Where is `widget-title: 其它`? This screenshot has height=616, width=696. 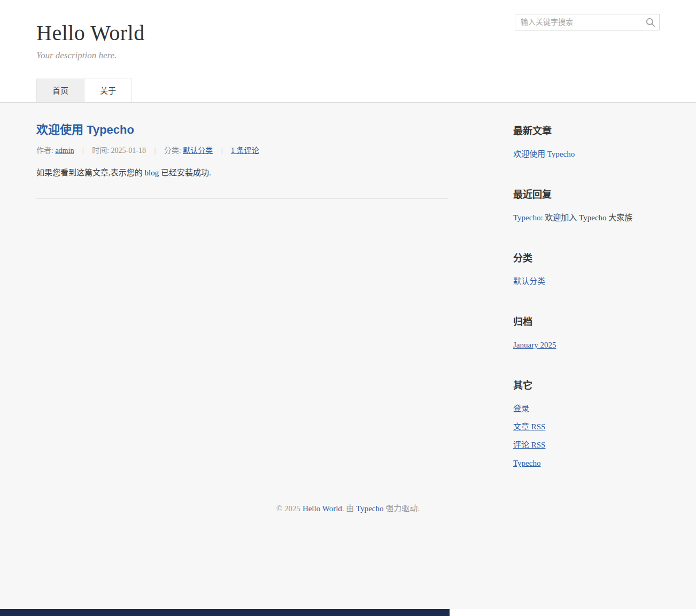
widget-title: 其它 is located at coordinates (586, 384).